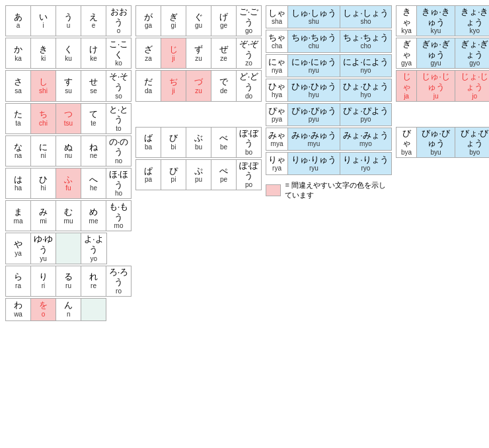  What do you see at coordinates (249, 54) in the screenshot?
I see `cell-zo: ぞ·ぞうzo` at bounding box center [249, 54].